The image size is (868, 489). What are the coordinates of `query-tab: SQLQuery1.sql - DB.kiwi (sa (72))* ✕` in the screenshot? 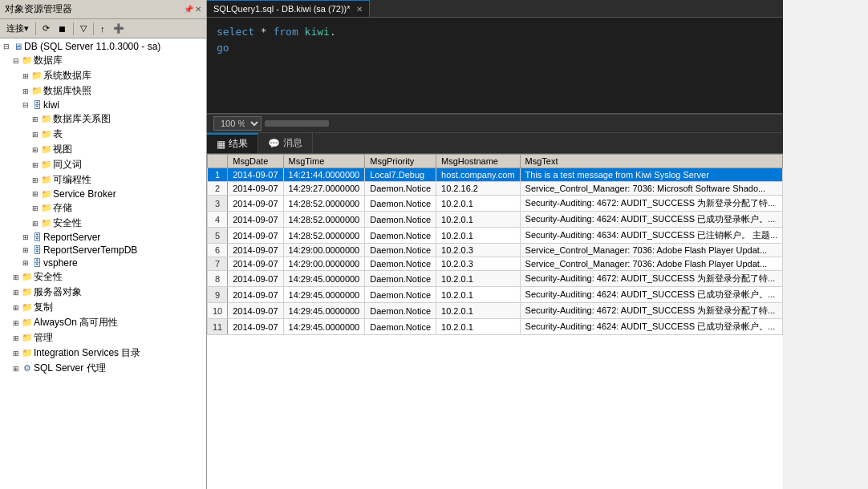 It's located at (289, 8).